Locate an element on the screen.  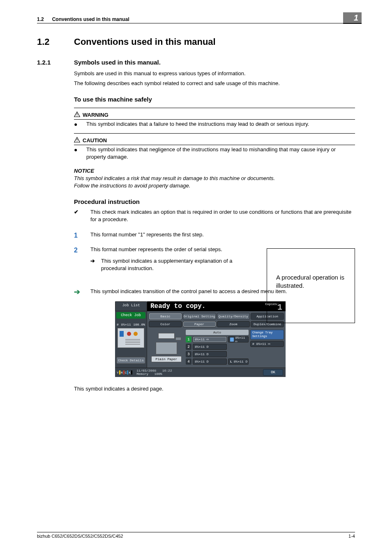
panel-change-tray-button: Change Tray Settings is located at coordinates (267, 335).